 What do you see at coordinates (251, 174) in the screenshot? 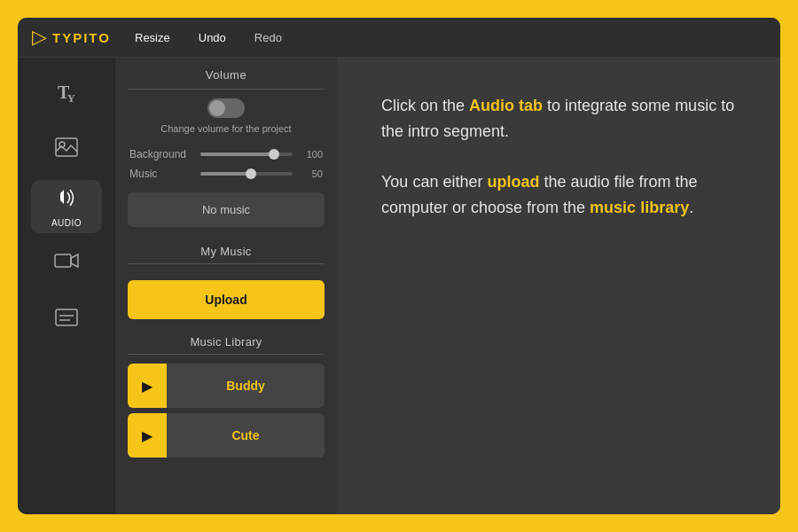
I see `music-slider-thumb` at bounding box center [251, 174].